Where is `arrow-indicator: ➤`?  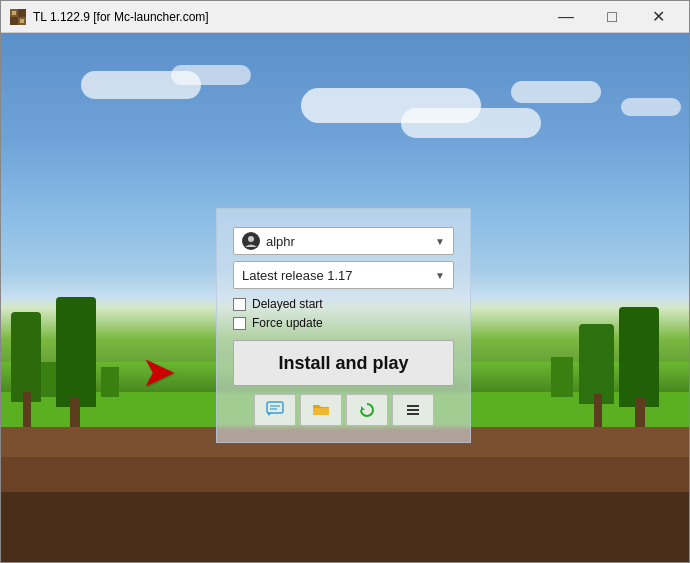
arrow-indicator: ➤ is located at coordinates (158, 372).